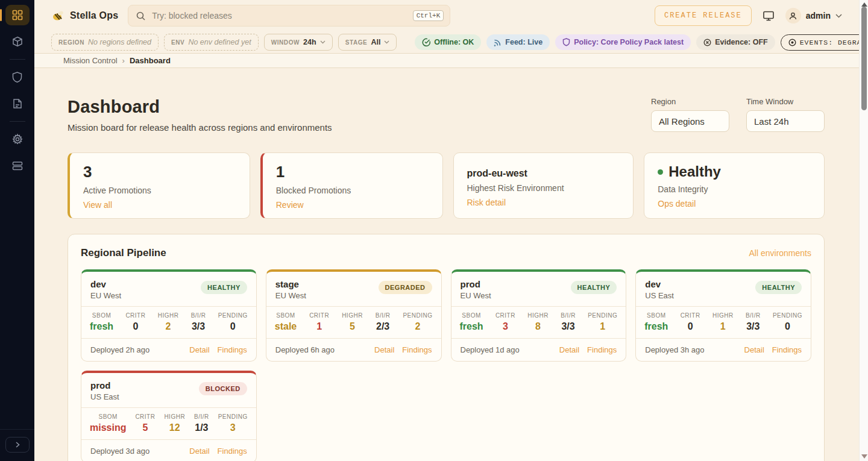 This screenshot has width=868, height=461. What do you see at coordinates (17, 445) in the screenshot?
I see `sidebar-expand-button` at bounding box center [17, 445].